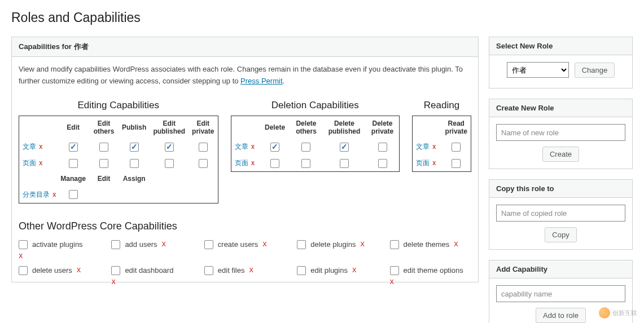  What do you see at coordinates (245, 271) in the screenshot?
I see `core-cap-item: edit filesX` at bounding box center [245, 271].